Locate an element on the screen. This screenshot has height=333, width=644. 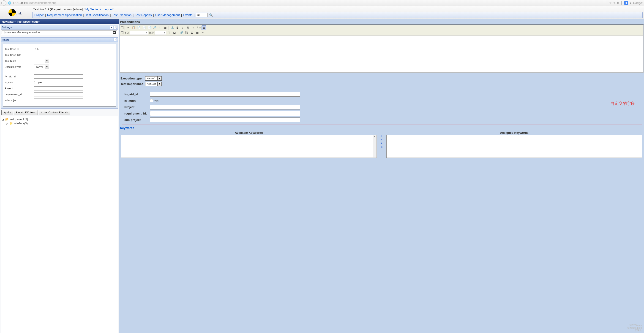
cf-sub-project-input is located at coordinates (225, 120).